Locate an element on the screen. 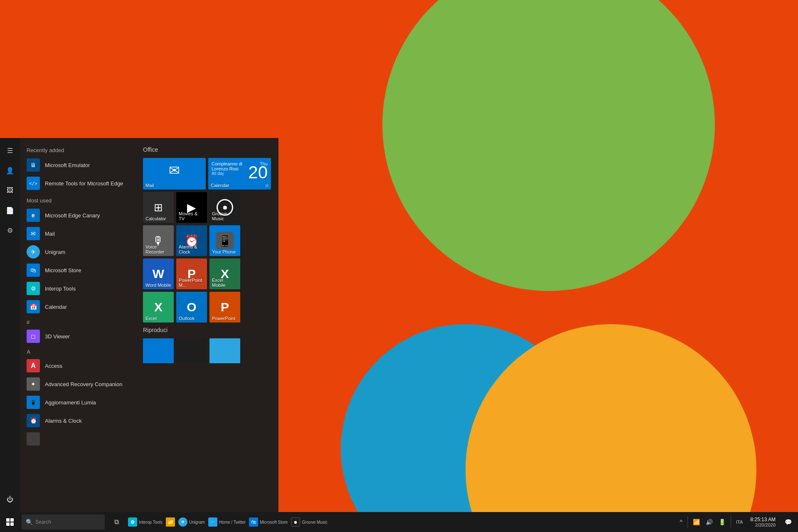 The height and width of the screenshot is (532, 798). expand-tray-icon: ^ is located at coordinates (681, 522).